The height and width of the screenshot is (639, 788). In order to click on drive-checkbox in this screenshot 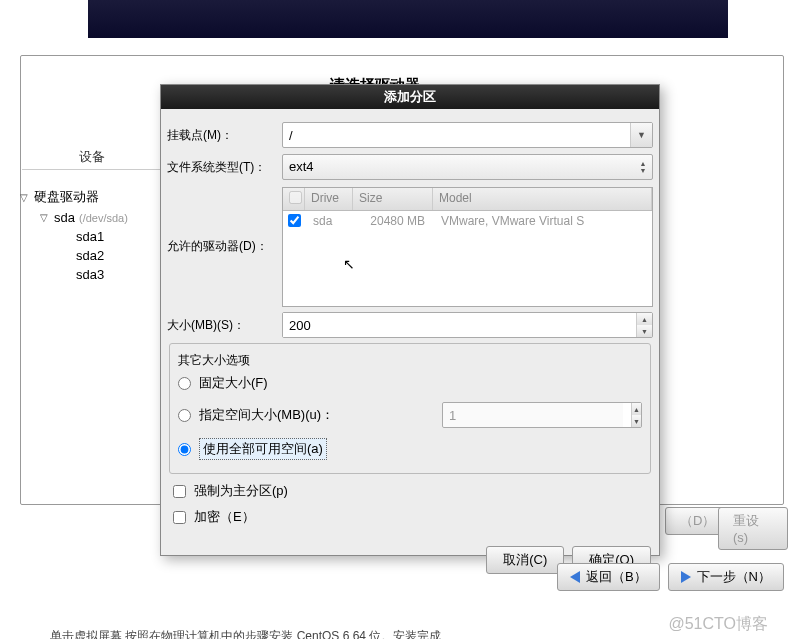, I will do `click(294, 220)`.